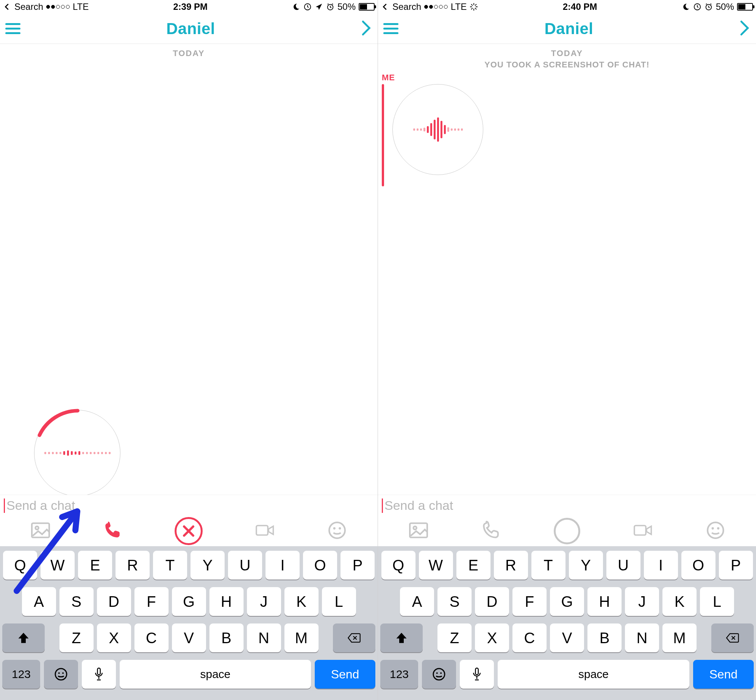  What do you see at coordinates (569, 135) in the screenshot?
I see `voice-note-message` at bounding box center [569, 135].